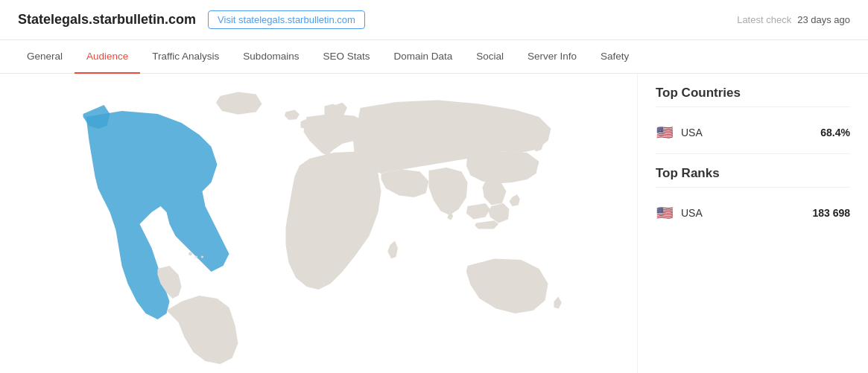  I want to click on tab-audience: Audience, so click(107, 57).